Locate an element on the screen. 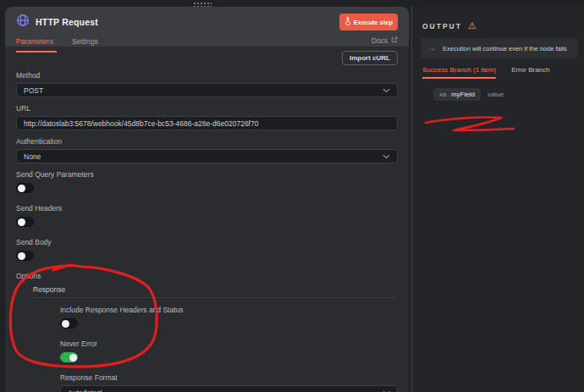  continue-on-fail-notice: → Execution will continue even if the no… is located at coordinates (499, 48).